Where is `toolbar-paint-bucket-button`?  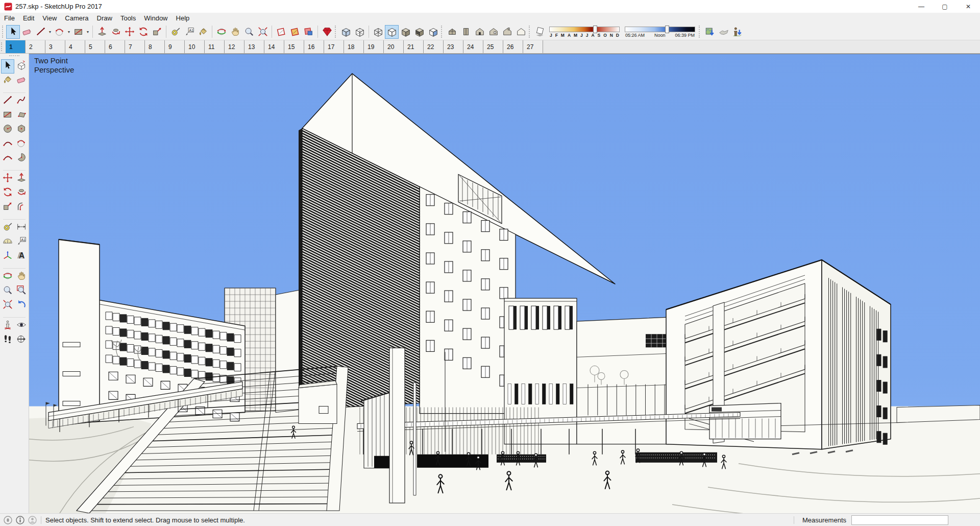
toolbar-paint-bucket-button is located at coordinates (203, 32).